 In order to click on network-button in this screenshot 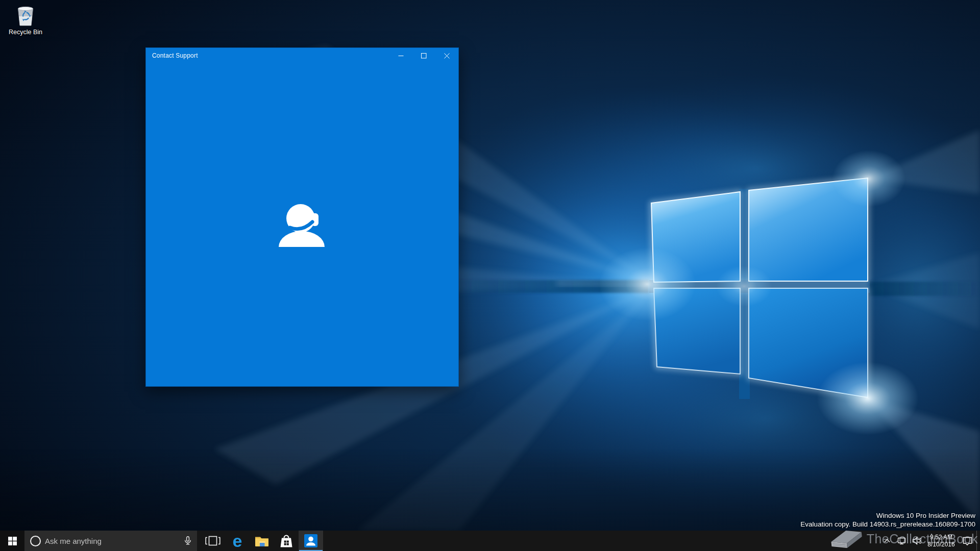, I will do `click(901, 541)`.